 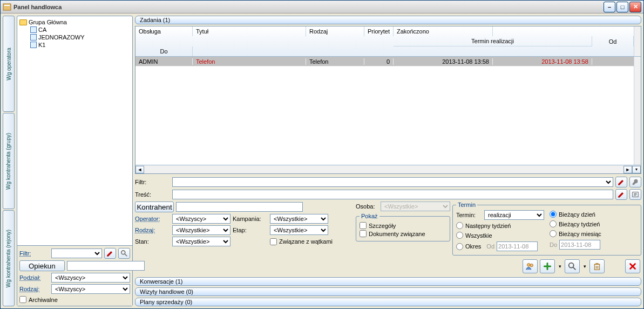 I want to click on section-wizyty: Wizyty handlowe (0), so click(x=388, y=292).